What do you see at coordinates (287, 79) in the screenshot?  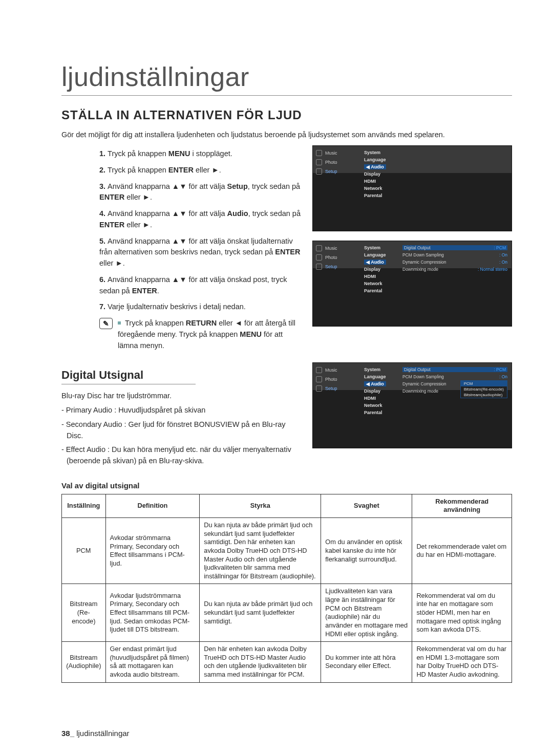 I see `chapter-title: ljudinställningar` at bounding box center [287, 79].